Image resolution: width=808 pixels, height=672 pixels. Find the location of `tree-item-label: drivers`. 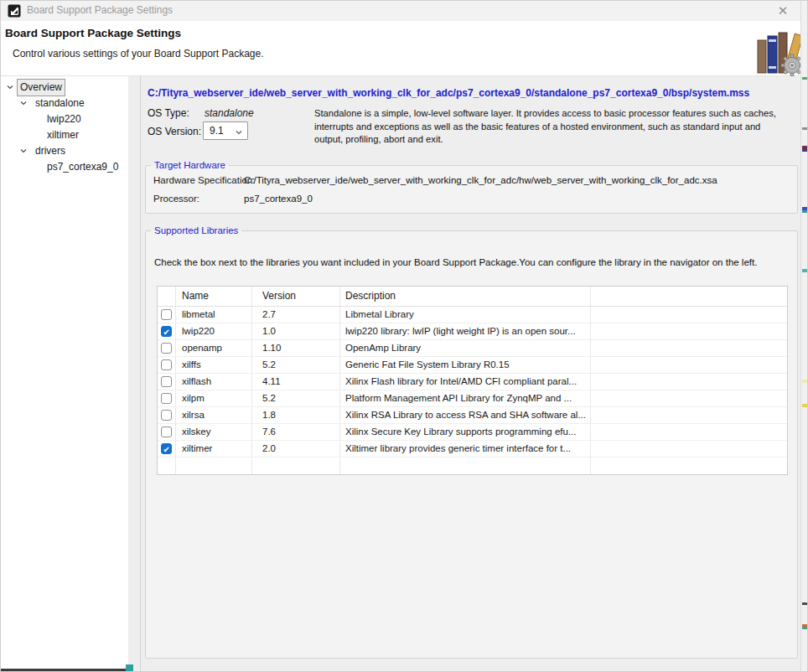

tree-item-label: drivers is located at coordinates (50, 151).